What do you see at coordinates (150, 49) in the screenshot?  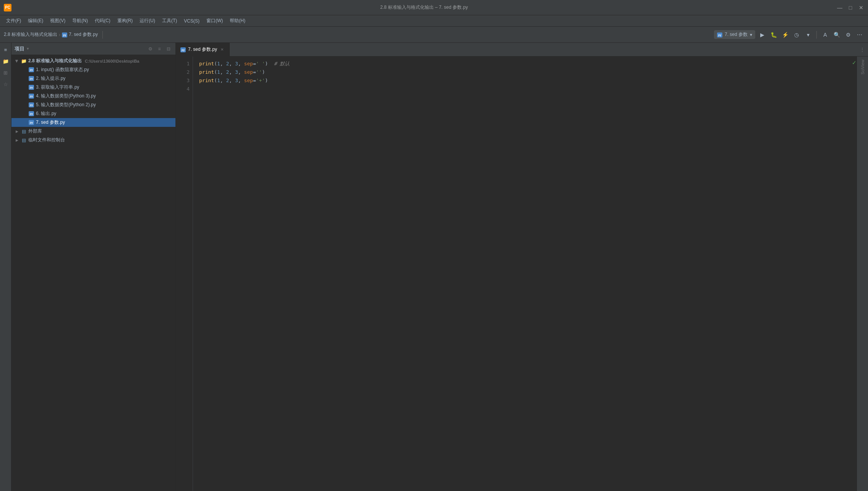 I see `project-settings-icon: ⚙` at bounding box center [150, 49].